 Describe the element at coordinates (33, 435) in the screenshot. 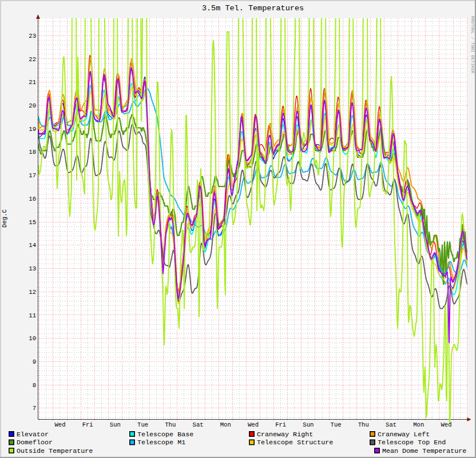

I see `svg-text: Elevator` at that location.